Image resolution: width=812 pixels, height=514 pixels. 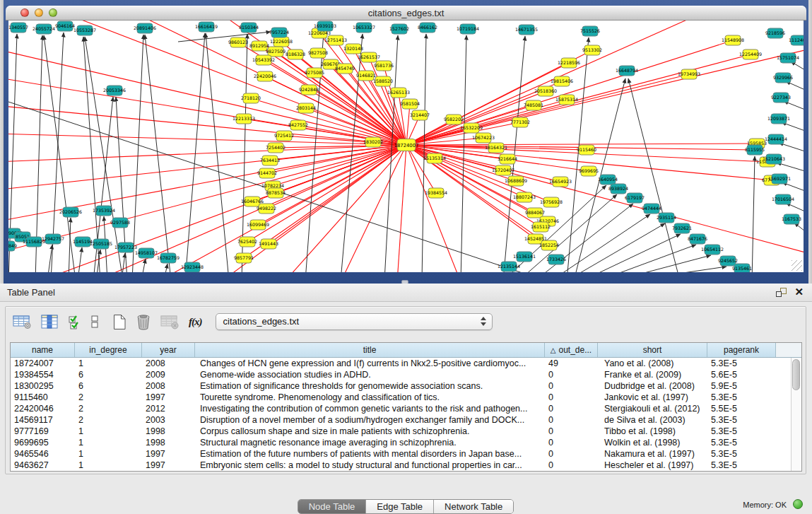 I want to click on table-cell: 18300295, so click(x=42, y=386).